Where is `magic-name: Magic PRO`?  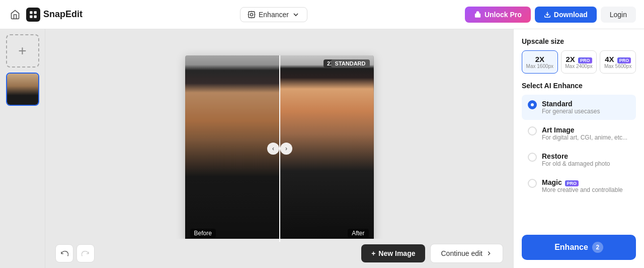
magic-name: Magic PRO is located at coordinates (583, 182).